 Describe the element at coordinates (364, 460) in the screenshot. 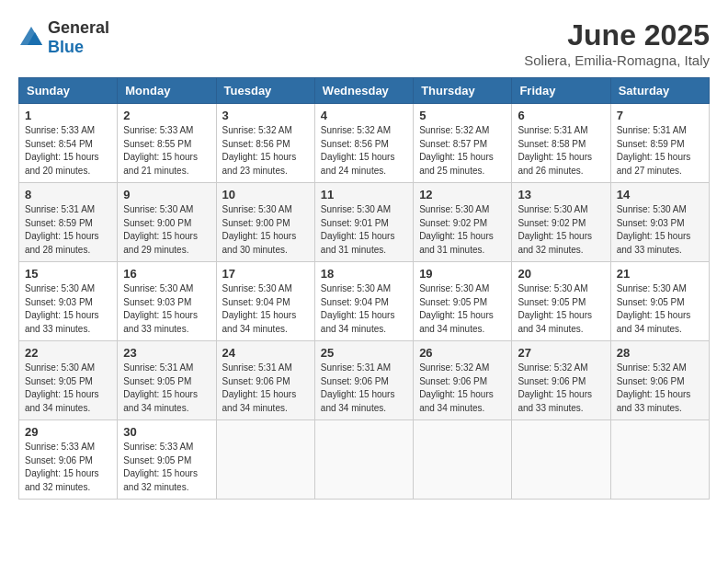

I see `calendar-week-5: 29Sunrise: 5:33 AMSunset: 9:06 PMDayligh…` at that location.